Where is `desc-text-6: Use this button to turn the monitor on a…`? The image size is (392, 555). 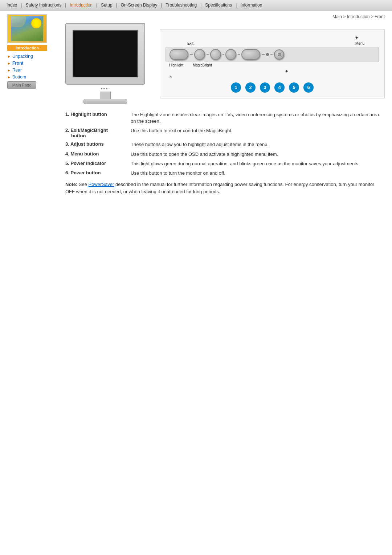
desc-text-6: Use this button to turn the monitor on a… is located at coordinates (258, 173).